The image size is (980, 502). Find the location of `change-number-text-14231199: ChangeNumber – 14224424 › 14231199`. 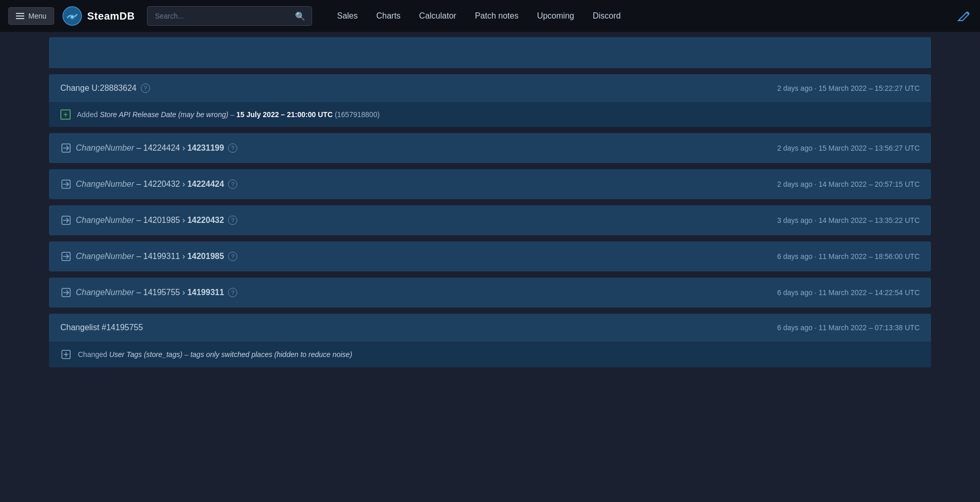

change-number-text-14231199: ChangeNumber – 14224424 › 14231199 is located at coordinates (150, 148).